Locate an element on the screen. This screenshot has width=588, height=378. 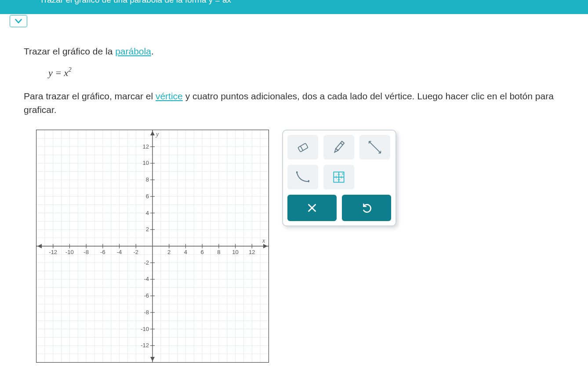
parabola-link: parábola is located at coordinates (133, 51).